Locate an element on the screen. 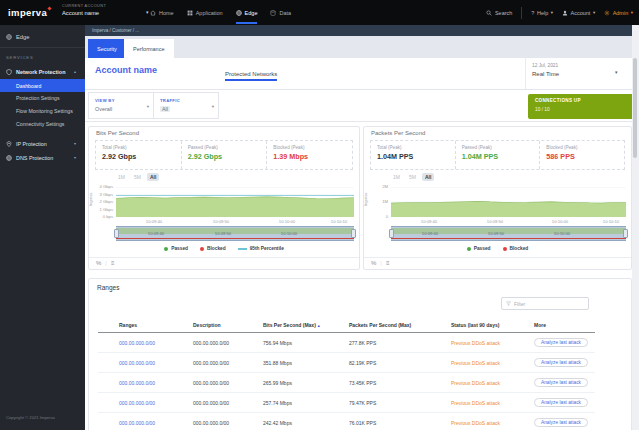  nav-item-data: Data is located at coordinates (280, 12).